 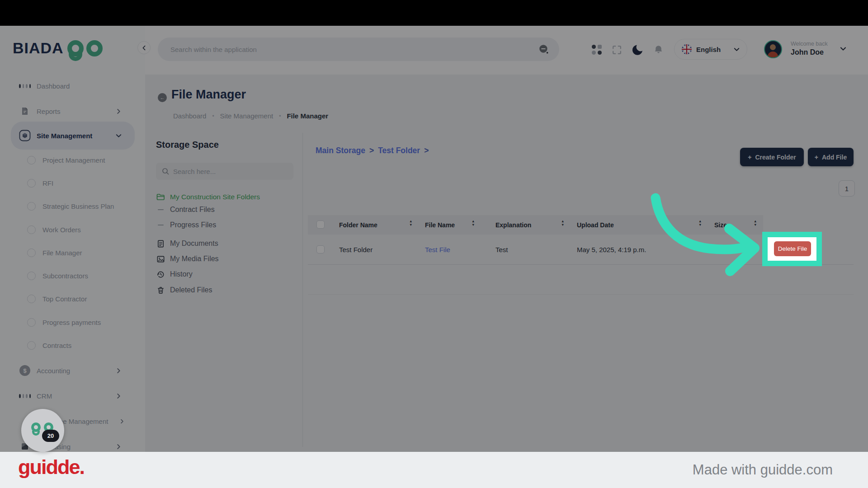 I want to click on footer-bar: guidde. Made with guidde.com, so click(x=434, y=470).